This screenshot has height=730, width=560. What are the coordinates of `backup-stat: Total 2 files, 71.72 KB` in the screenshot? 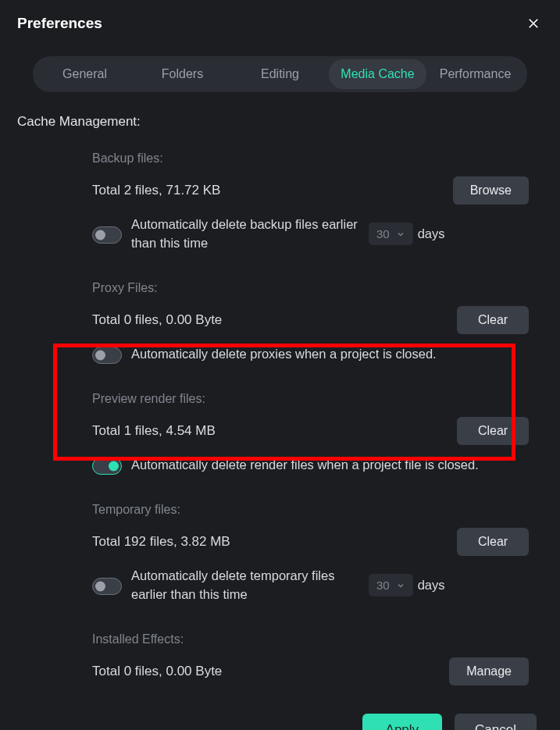 It's located at (156, 191).